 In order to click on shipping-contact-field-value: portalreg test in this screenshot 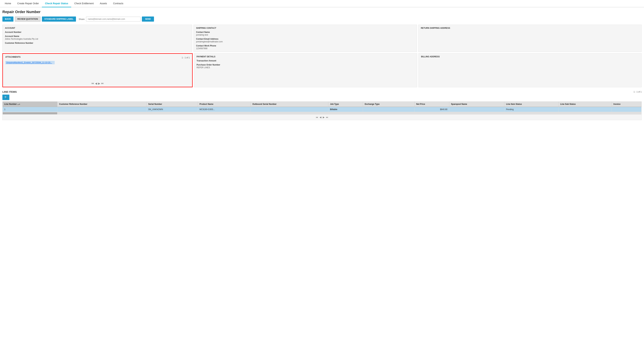, I will do `click(305, 35)`.